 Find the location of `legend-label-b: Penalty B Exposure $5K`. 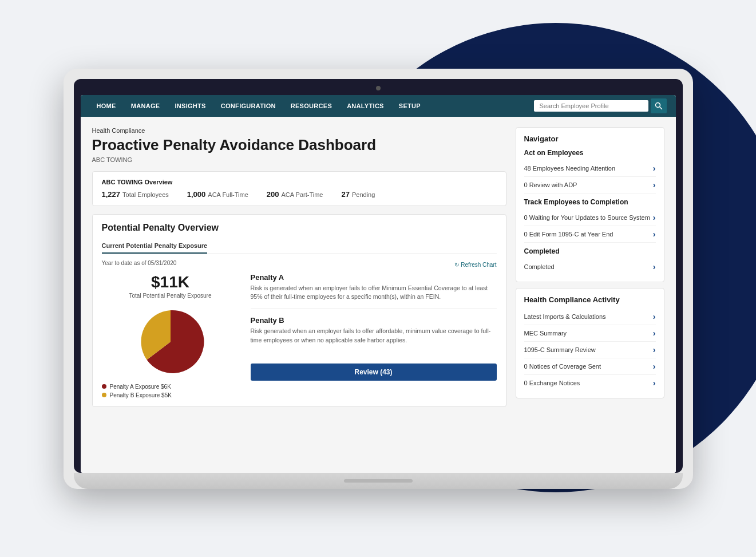

legend-label-b: Penalty B Exposure $5K is located at coordinates (141, 395).